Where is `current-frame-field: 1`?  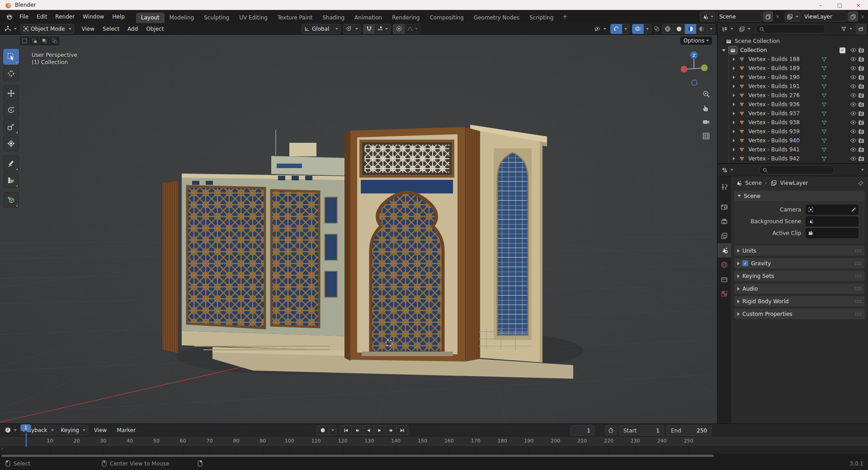
current-frame-field: 1 is located at coordinates (582, 430).